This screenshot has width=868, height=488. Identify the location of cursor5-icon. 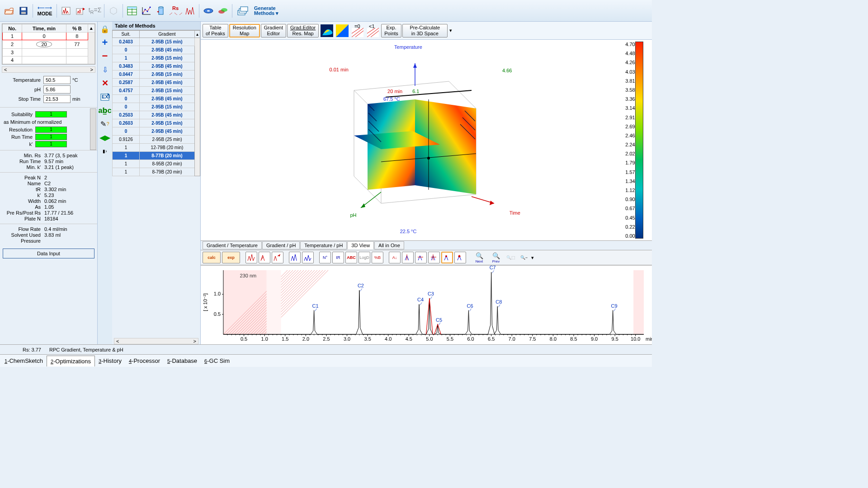
(460, 258).